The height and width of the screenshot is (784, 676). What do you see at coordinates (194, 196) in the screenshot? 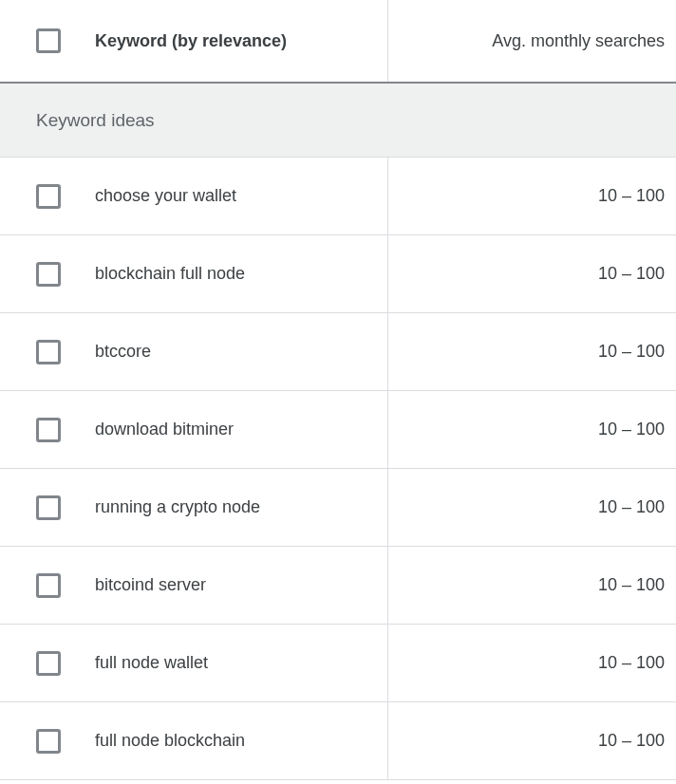
I see `keyword-cell: choose your wallet` at bounding box center [194, 196].